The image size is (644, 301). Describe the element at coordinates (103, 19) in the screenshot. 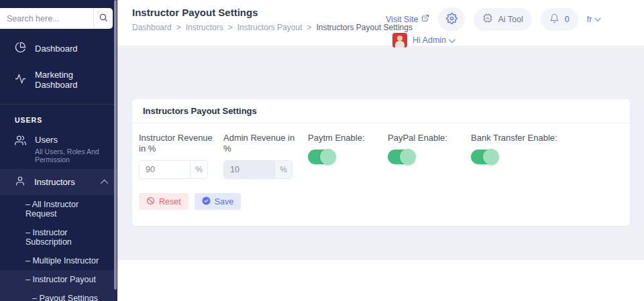

I see `search-button` at that location.